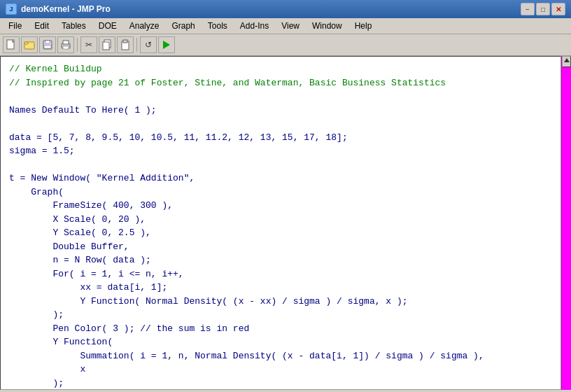 The height and width of the screenshot is (392, 571). I want to click on menu-view: View, so click(290, 26).